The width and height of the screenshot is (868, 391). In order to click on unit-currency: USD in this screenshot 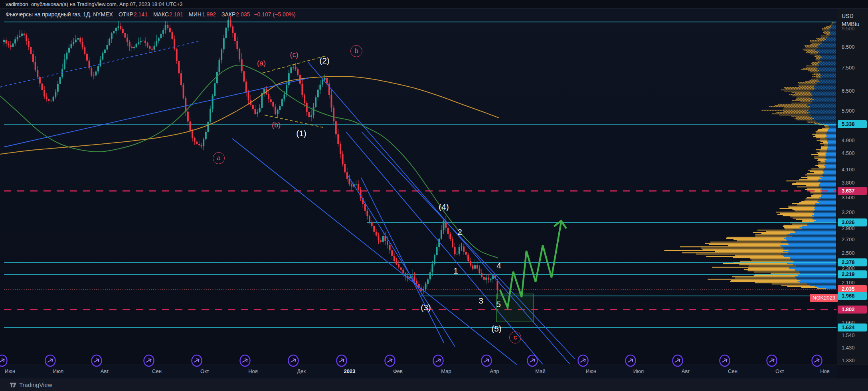, I will do `click(850, 16)`.